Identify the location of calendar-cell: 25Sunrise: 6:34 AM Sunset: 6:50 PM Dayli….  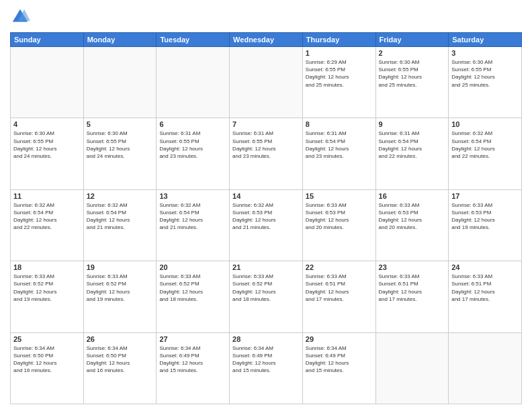
(47, 368).